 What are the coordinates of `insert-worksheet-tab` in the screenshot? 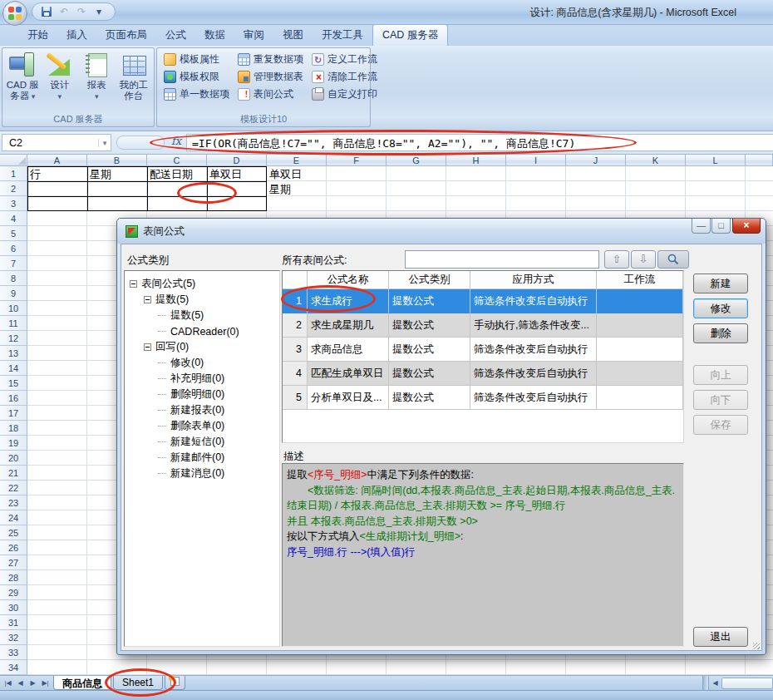 It's located at (175, 683).